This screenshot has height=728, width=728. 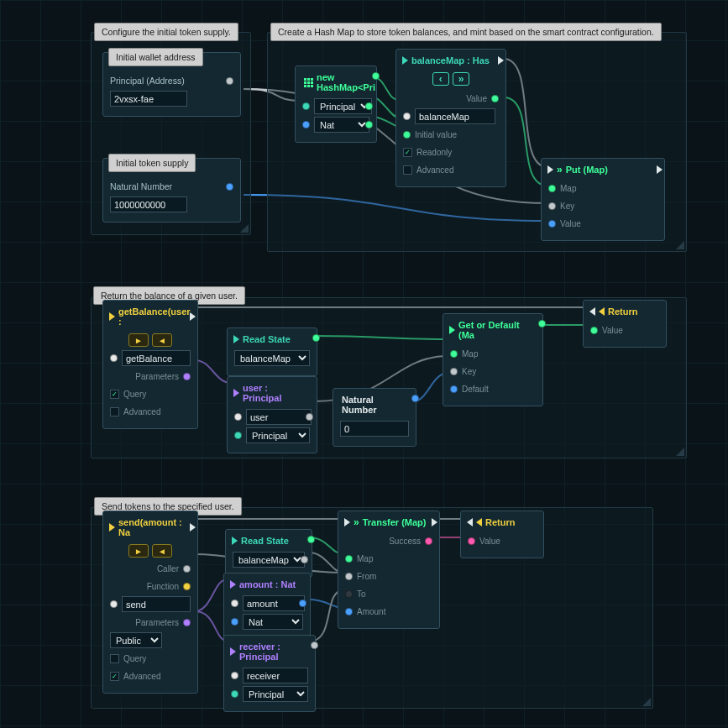 What do you see at coordinates (314, 645) in the screenshot?
I see `port-out-receiver` at bounding box center [314, 645].